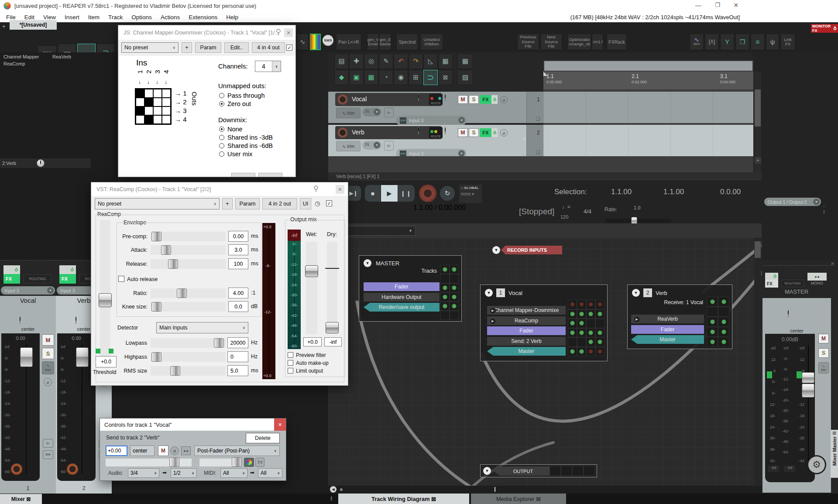 Image resolution: width=838 pixels, height=504 pixels. Describe the element at coordinates (50, 17) in the screenshot. I see `menu-item: View` at that location.